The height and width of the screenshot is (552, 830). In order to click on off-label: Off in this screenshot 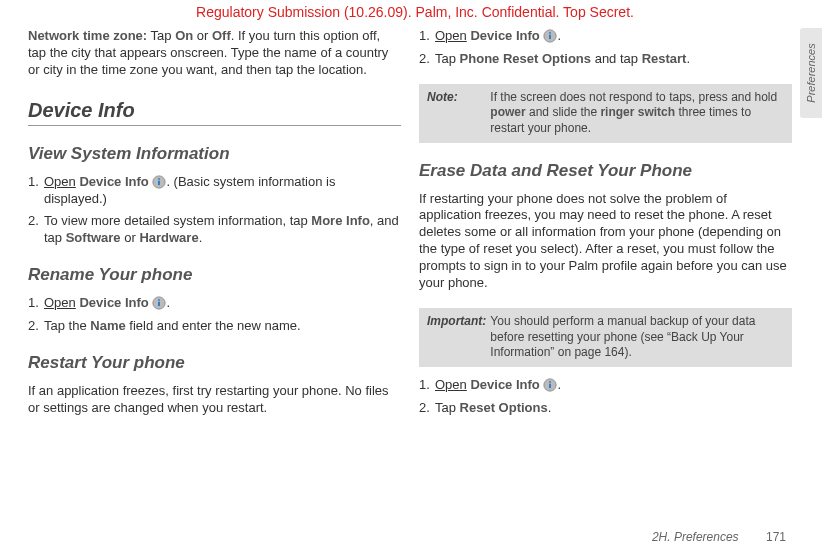, I will do `click(222, 36)`.